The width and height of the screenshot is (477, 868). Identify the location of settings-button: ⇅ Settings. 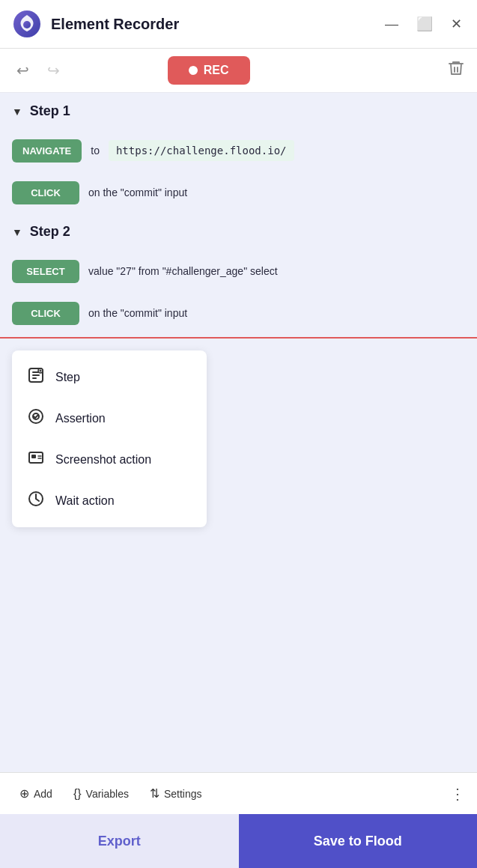
(176, 794).